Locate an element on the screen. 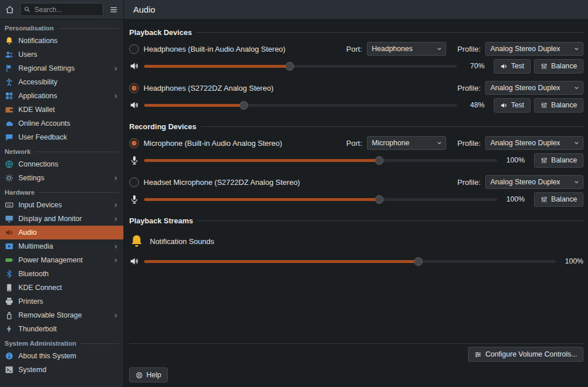  sidebar-item-label: KDE Connect is located at coordinates (40, 288).